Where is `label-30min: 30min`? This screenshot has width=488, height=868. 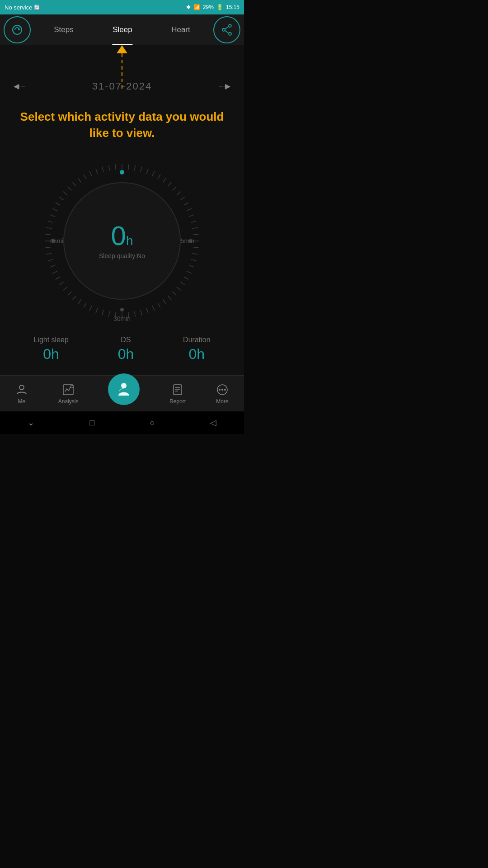
label-30min: 30min is located at coordinates (122, 319).